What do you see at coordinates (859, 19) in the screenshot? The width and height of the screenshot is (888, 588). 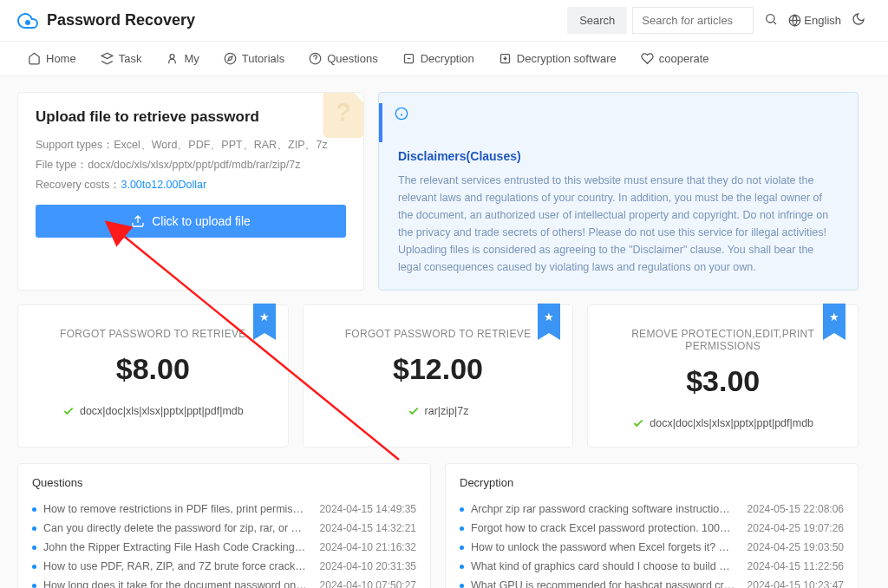 I see `moon-icon` at bounding box center [859, 19].